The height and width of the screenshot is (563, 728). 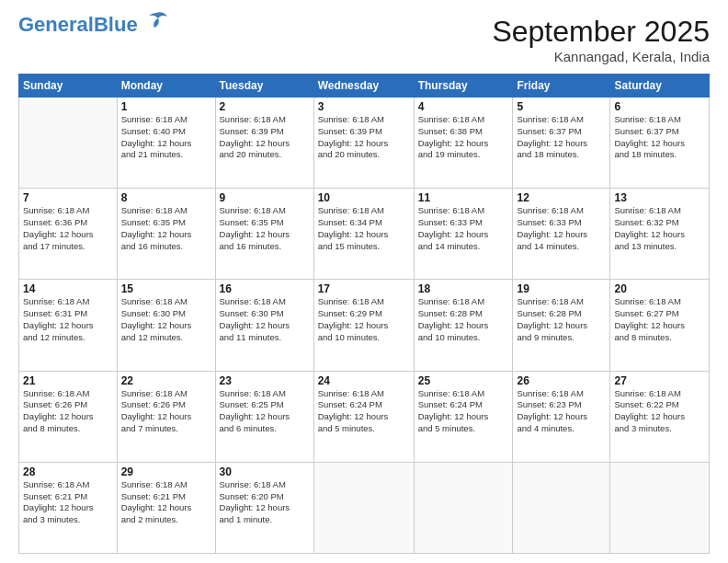 I want to click on title-block: September 2025 Kannangad, Kerala, India, so click(x=601, y=40).